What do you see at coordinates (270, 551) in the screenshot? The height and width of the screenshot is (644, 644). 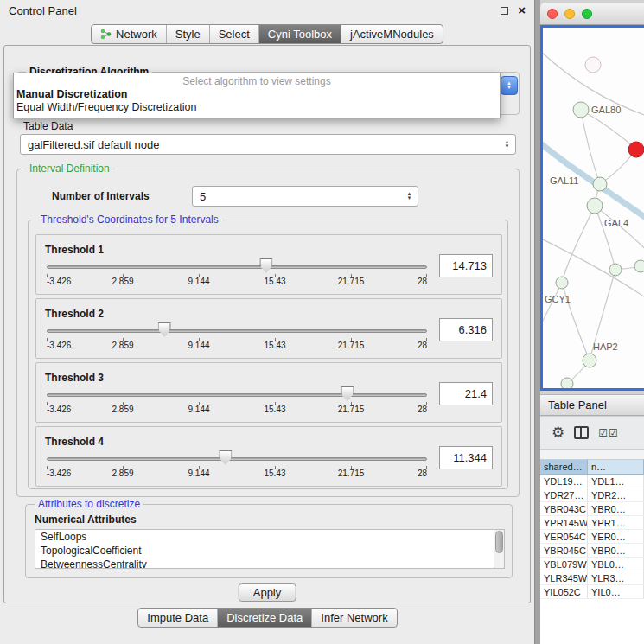 I see `list-item: TopologicalCoefficient` at bounding box center [270, 551].